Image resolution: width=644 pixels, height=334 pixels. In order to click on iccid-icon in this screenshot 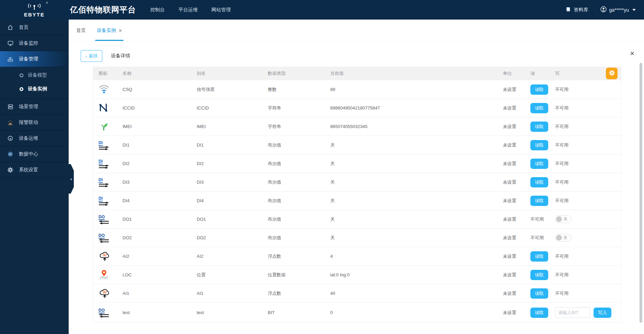, I will do `click(104, 108)`.